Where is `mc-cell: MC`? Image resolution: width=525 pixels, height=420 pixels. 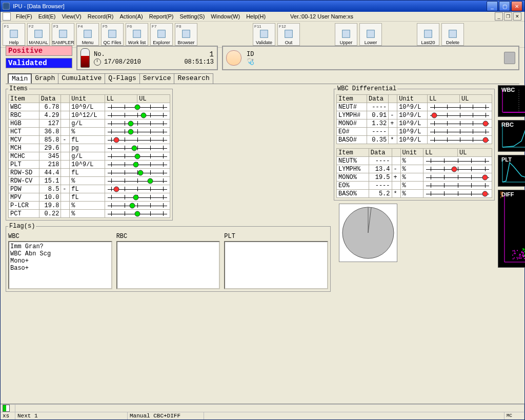
mc-cell: MC is located at coordinates (515, 416).